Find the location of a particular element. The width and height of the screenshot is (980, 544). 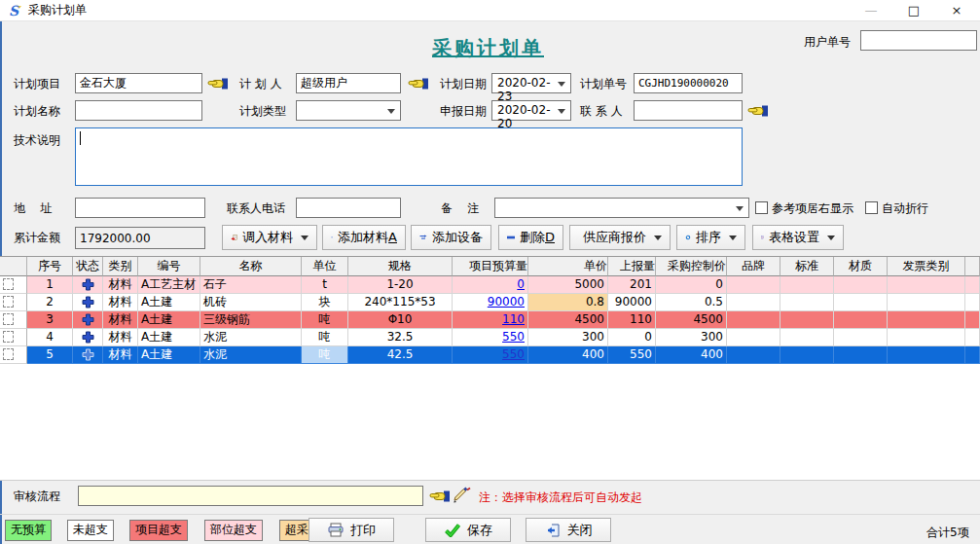

cell-budget: 550 is located at coordinates (490, 338).